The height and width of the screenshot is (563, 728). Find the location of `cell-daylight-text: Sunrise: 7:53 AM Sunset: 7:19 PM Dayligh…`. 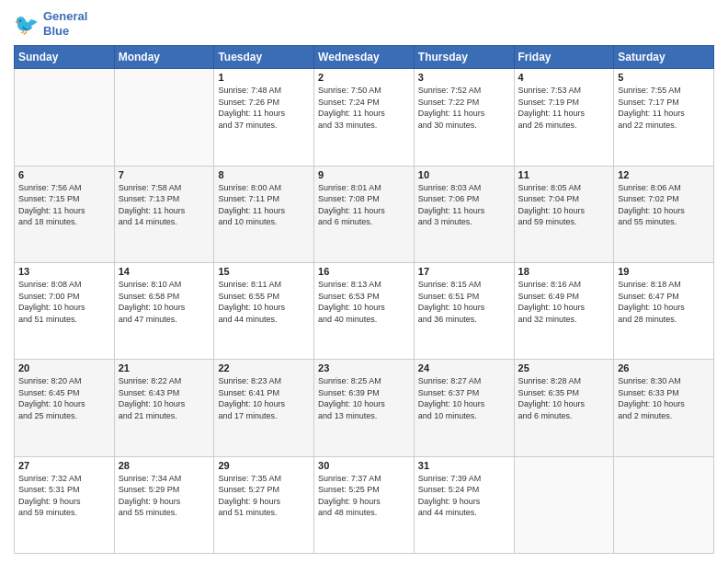

cell-daylight-text: Sunrise: 7:53 AM Sunset: 7:19 PM Dayligh… is located at coordinates (564, 108).